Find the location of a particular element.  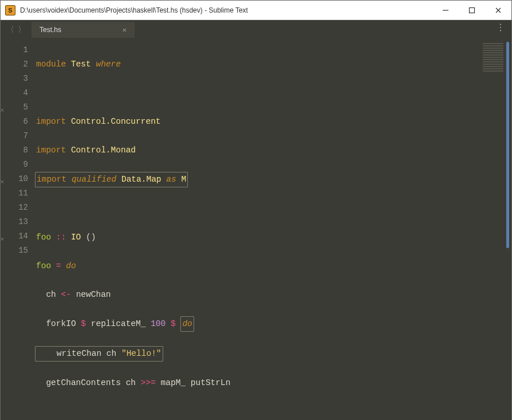

line-number: 11 is located at coordinates (14, 194).